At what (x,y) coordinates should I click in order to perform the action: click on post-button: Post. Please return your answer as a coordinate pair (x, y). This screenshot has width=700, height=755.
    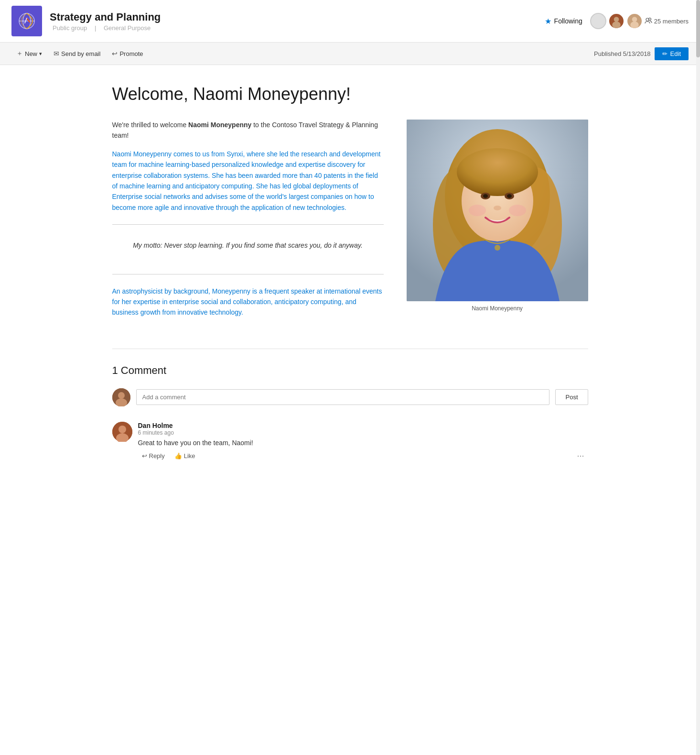
    Looking at the image, I should click on (571, 397).